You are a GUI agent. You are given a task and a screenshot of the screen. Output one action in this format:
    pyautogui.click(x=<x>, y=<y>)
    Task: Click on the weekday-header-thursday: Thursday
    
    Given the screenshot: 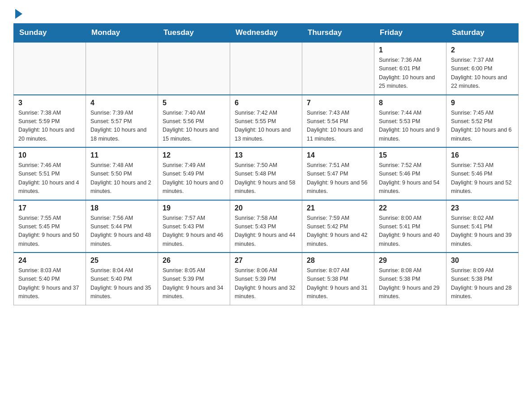 What is the action you would take?
    pyautogui.click(x=339, y=33)
    